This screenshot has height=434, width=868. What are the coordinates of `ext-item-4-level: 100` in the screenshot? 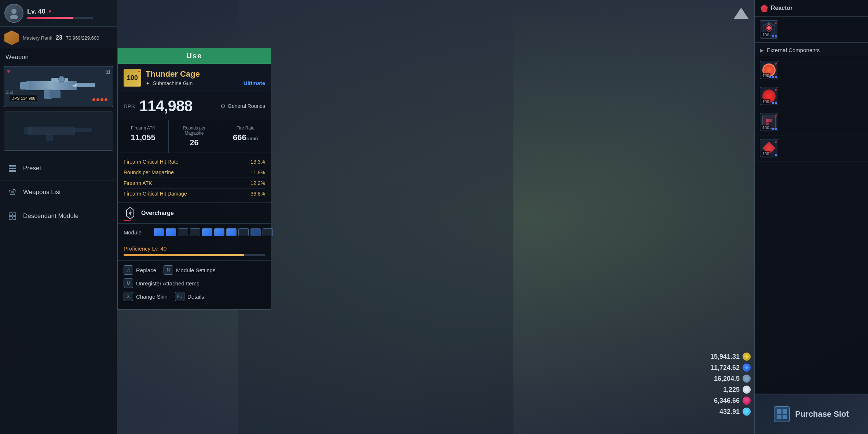 It's located at (766, 154).